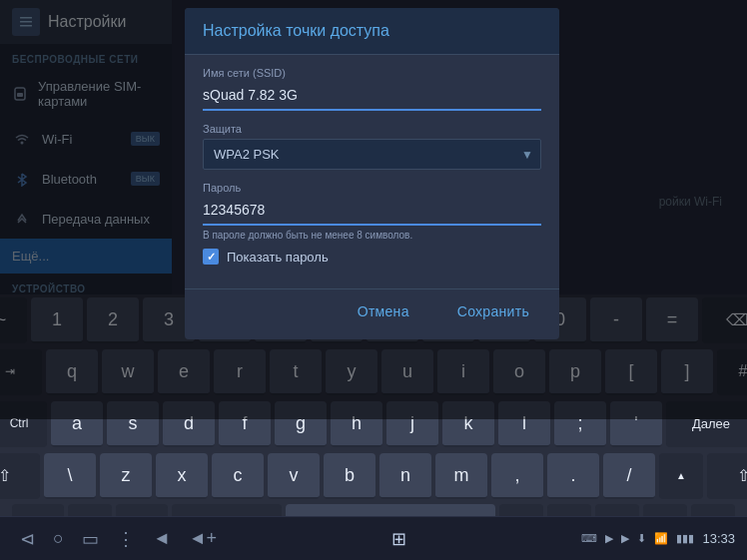  What do you see at coordinates (203, 539) in the screenshot?
I see `volume-up-icon: ◄+` at bounding box center [203, 539].